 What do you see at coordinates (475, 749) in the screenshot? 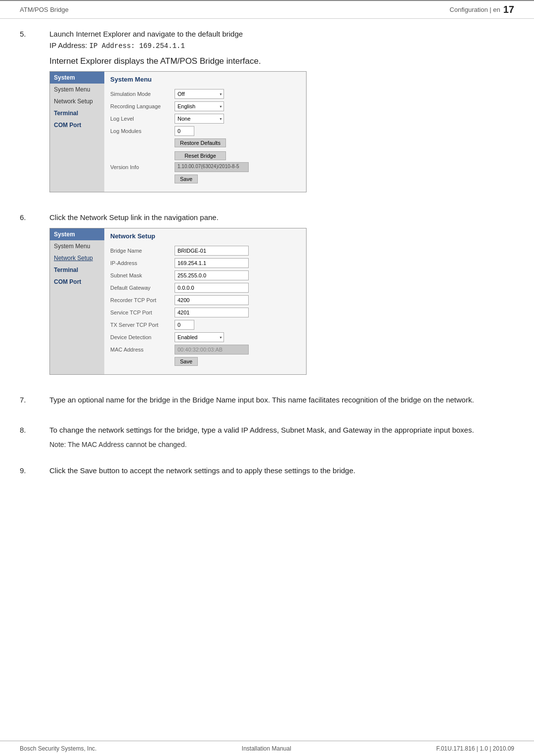
I see `footer-right: F.01U.171.816 | 1.0 | 2010.09` at bounding box center [475, 749].